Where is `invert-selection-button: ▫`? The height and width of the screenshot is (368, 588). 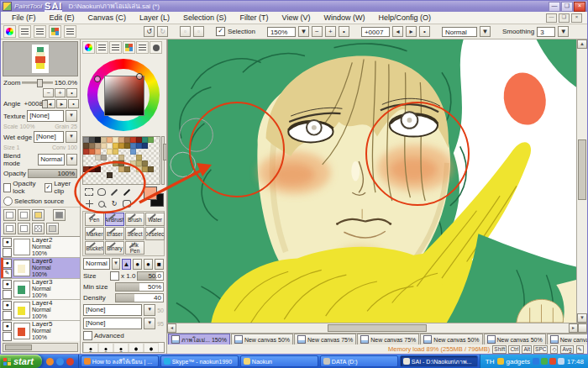
invert-selection-button: ▫ is located at coordinates (198, 32).